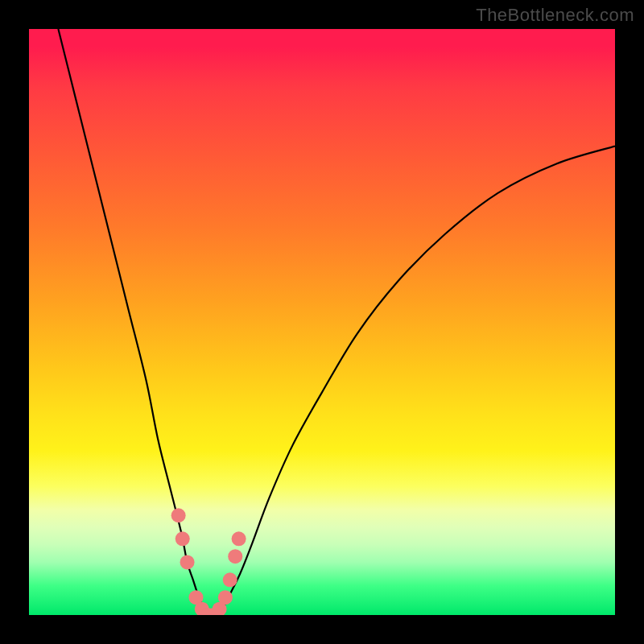 Image resolution: width=644 pixels, height=644 pixels. I want to click on watermark-text: TheBottleneck.com, so click(555, 15).